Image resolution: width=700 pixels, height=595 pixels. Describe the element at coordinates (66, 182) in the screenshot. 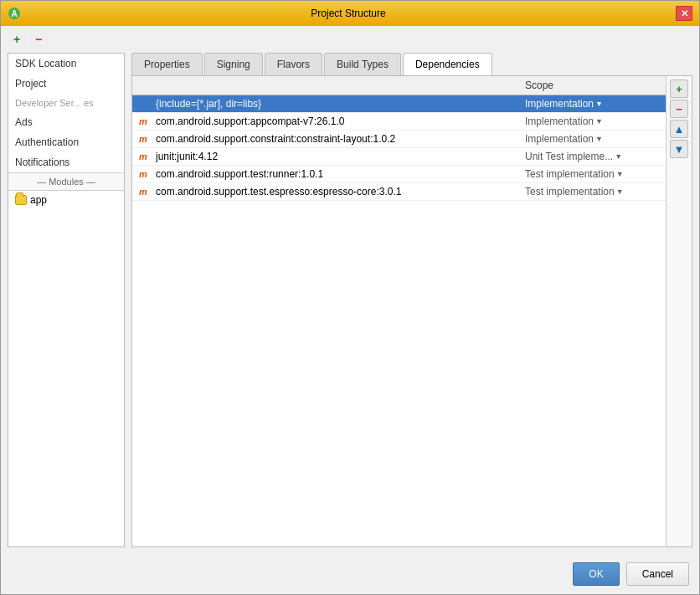

I see `modules-section-label: — Modules —` at that location.